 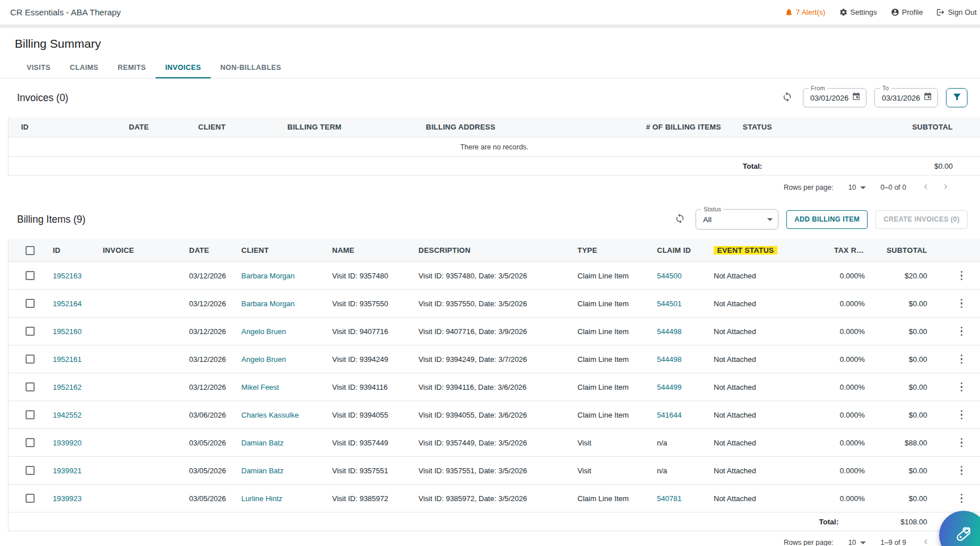 What do you see at coordinates (262, 499) in the screenshot?
I see `client-link: Lurline Hintz` at bounding box center [262, 499].